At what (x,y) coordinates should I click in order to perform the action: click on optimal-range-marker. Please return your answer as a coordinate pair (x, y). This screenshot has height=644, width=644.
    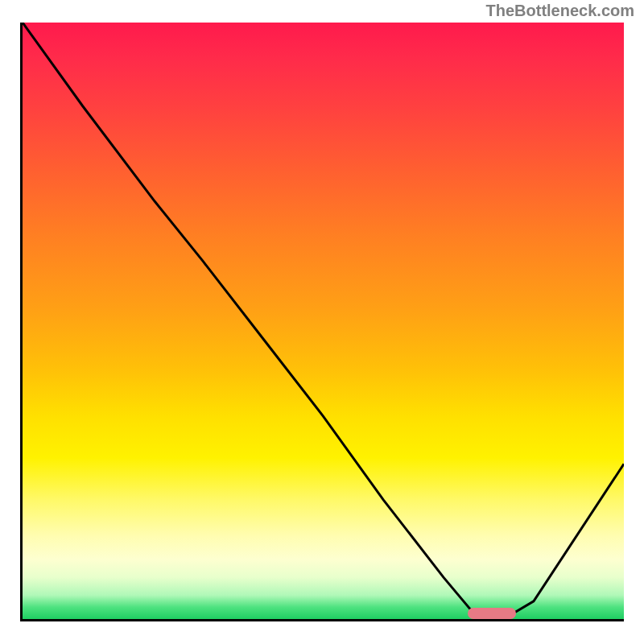
    Looking at the image, I should click on (492, 613).